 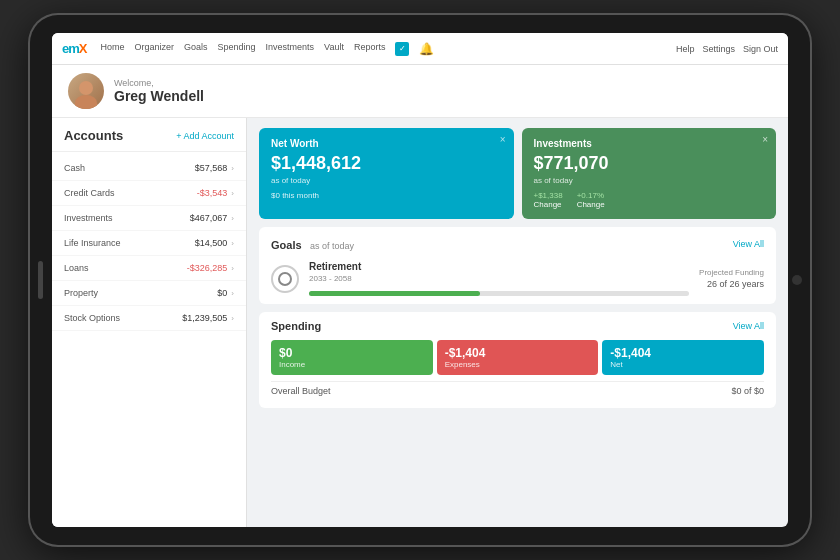 I want to click on spending-bars: $0 Income -$1,404 Expenses -$1,404 Net, so click(x=518, y=358).